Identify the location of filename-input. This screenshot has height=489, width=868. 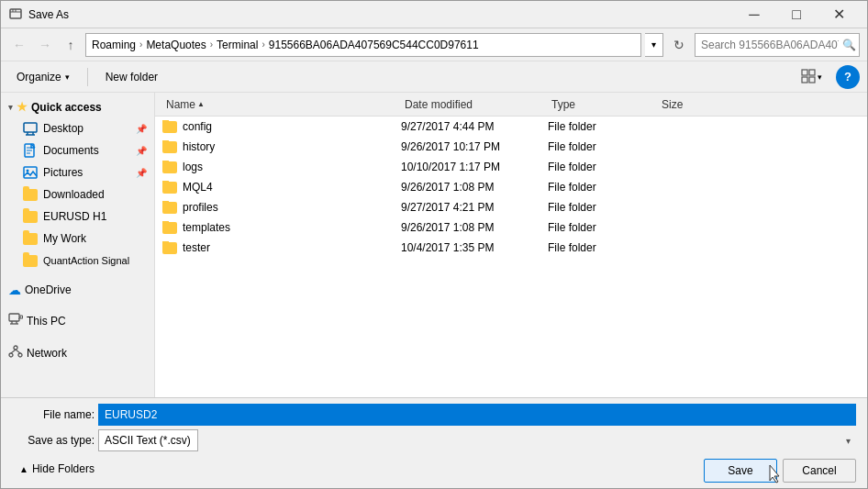
(477, 415).